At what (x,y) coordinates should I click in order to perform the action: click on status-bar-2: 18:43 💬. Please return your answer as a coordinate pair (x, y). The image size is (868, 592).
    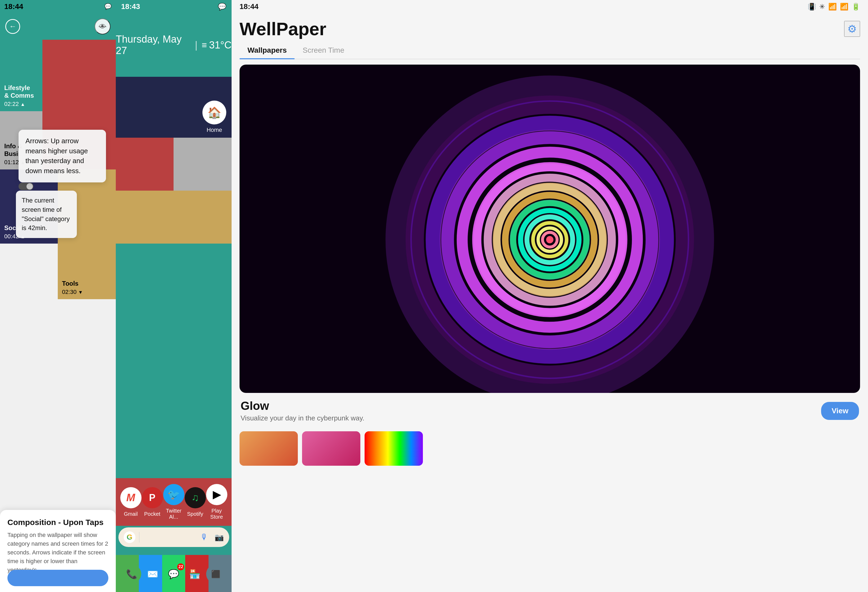
    Looking at the image, I should click on (174, 7).